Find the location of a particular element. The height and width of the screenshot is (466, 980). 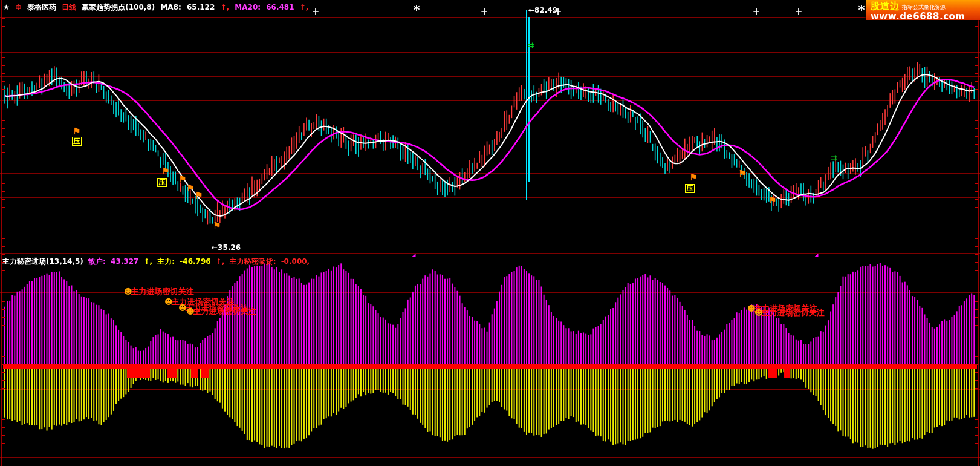

indicator-name: 赢家趋势拐点(100,8) is located at coordinates (118, 7).